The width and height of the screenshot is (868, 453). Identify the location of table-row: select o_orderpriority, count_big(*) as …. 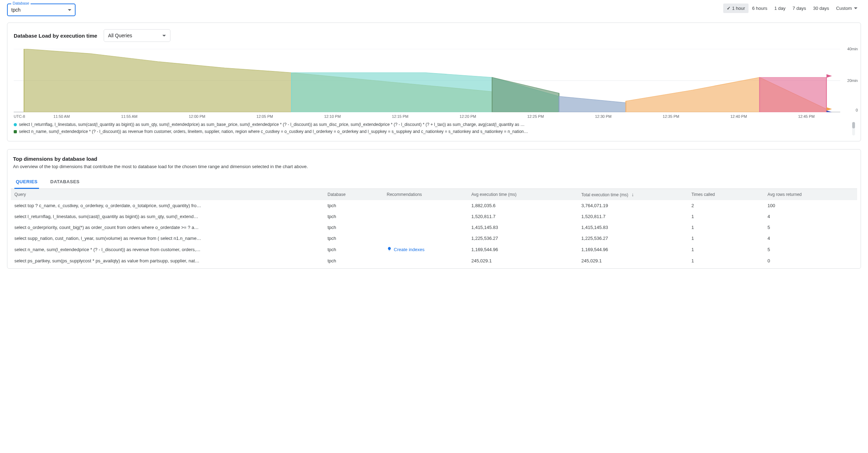
(434, 227).